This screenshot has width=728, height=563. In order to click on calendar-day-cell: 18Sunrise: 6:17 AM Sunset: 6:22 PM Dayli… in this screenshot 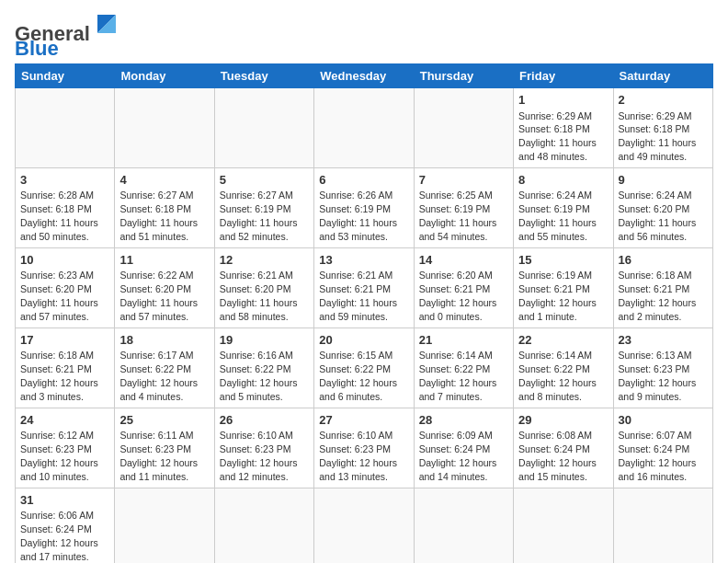, I will do `click(165, 368)`.